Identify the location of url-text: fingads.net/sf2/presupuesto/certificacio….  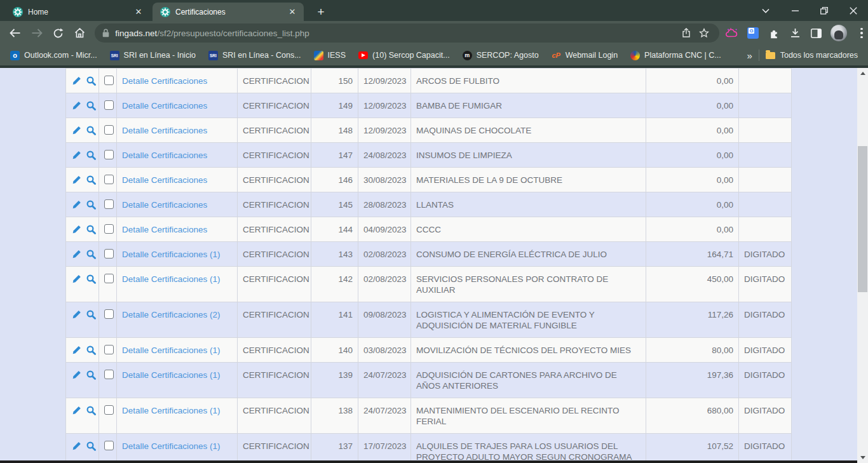
(397, 33).